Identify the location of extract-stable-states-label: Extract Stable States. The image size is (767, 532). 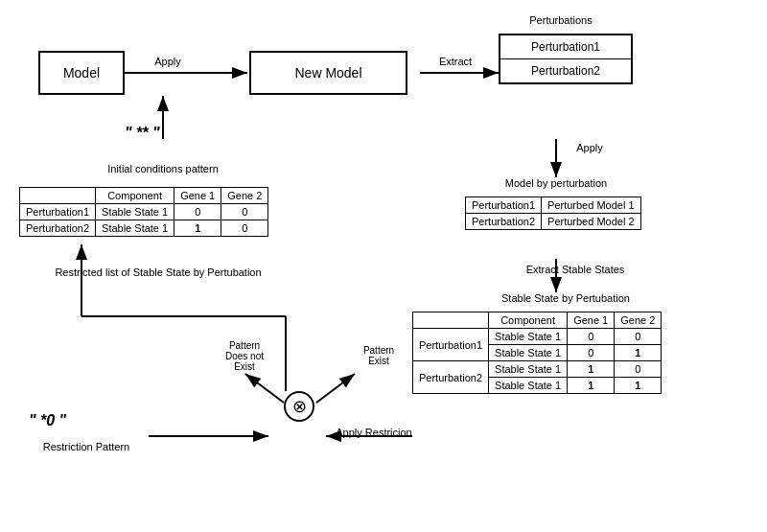
(575, 269).